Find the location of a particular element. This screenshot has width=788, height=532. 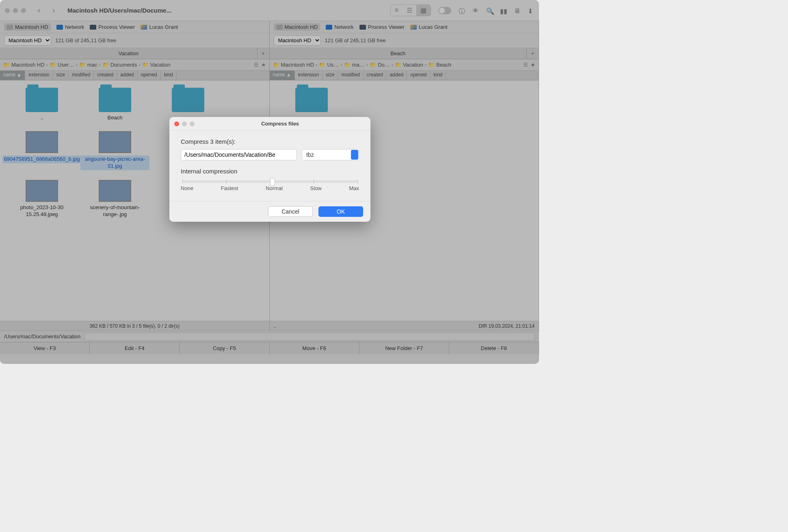

close-icon is located at coordinates (177, 124).